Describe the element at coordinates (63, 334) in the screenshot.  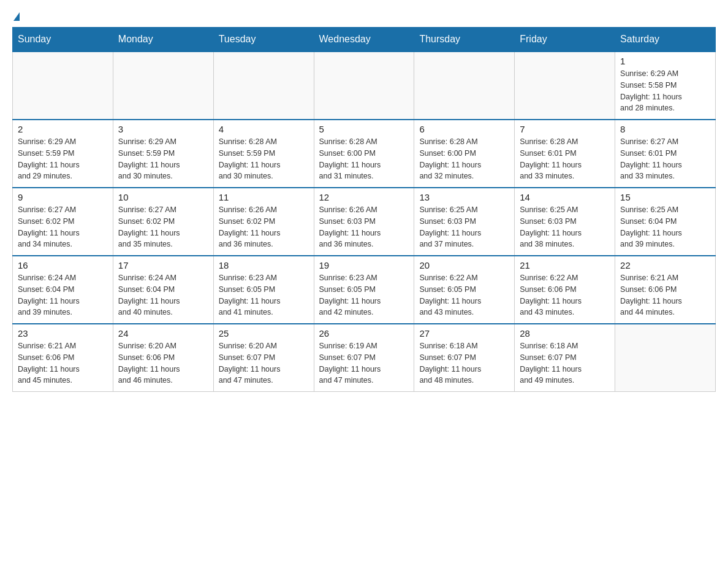
I see `day-number: 23` at that location.